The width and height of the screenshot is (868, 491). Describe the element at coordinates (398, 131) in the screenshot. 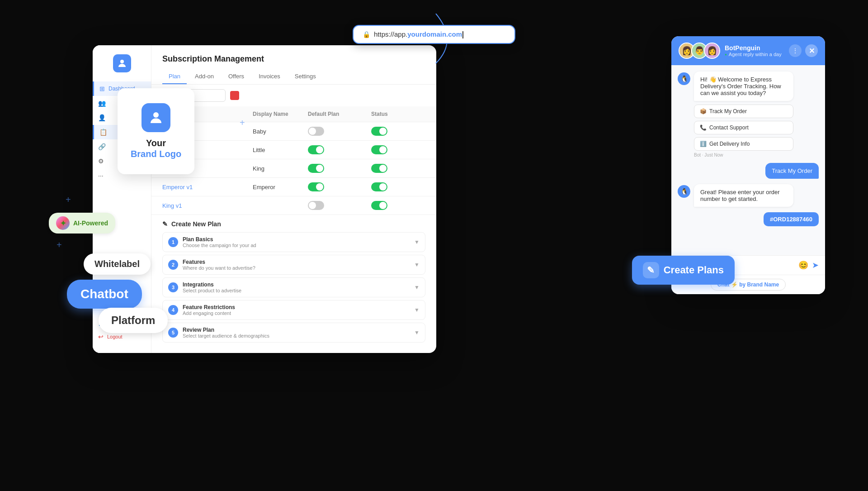

I see `status-baby` at that location.